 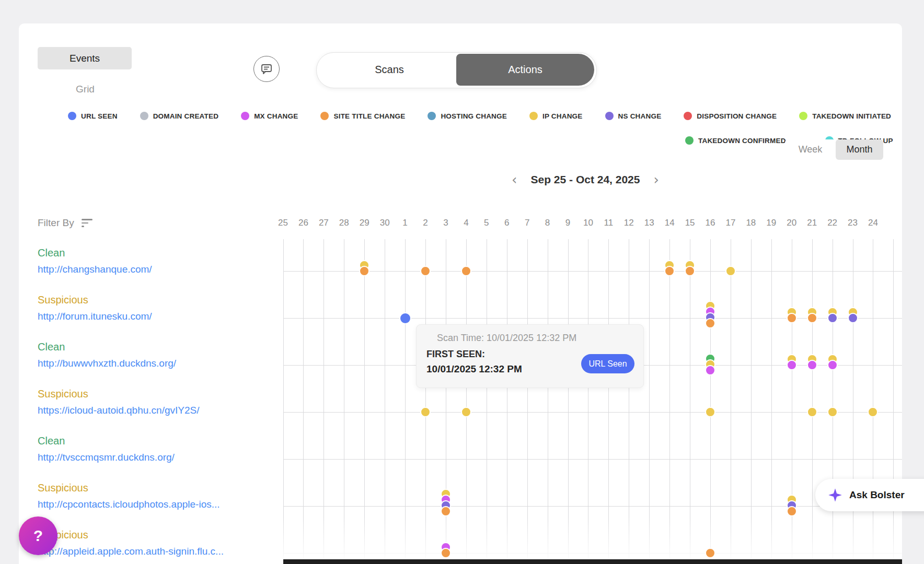 I want to click on row-url-link: http://forum.itunesku.com/, so click(x=153, y=316).